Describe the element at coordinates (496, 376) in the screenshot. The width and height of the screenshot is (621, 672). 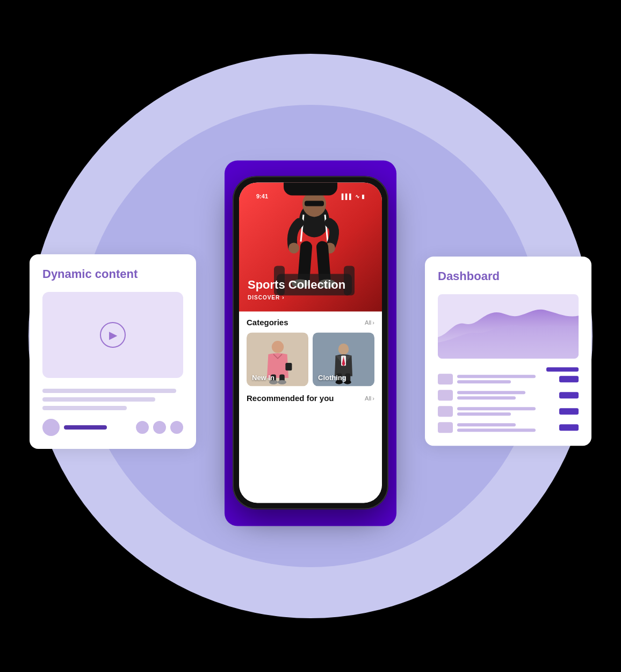
I see `dash-line-1a` at that location.